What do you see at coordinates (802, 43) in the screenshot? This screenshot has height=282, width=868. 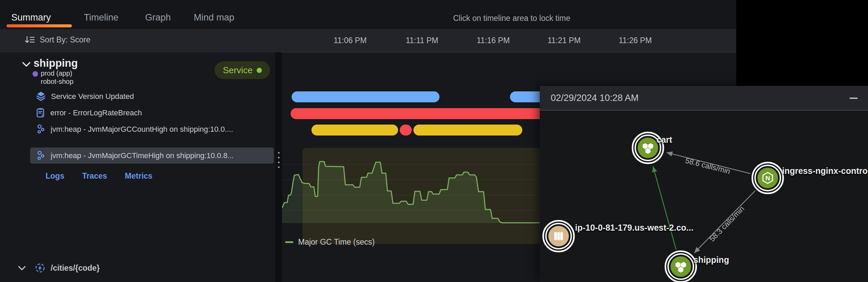 I see `empty-corner` at bounding box center [802, 43].